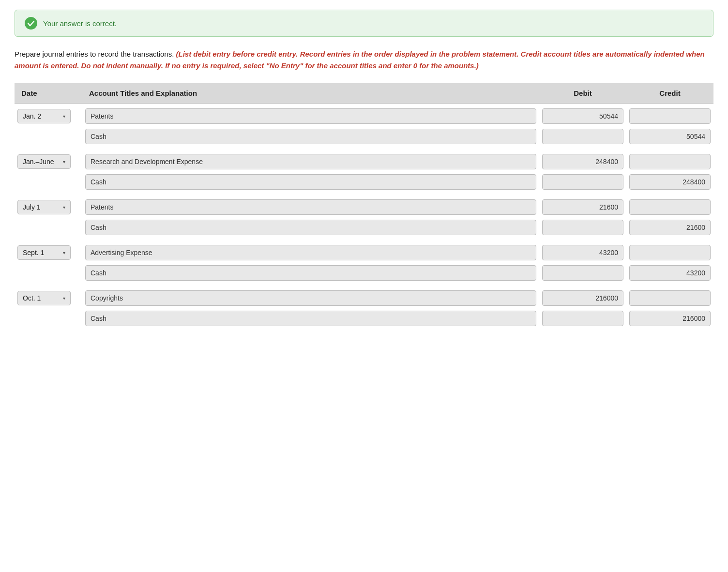 The image size is (728, 572). Describe the element at coordinates (364, 93) in the screenshot. I see `table-header-row: Date Account Titles and Explanation Debi…` at that location.